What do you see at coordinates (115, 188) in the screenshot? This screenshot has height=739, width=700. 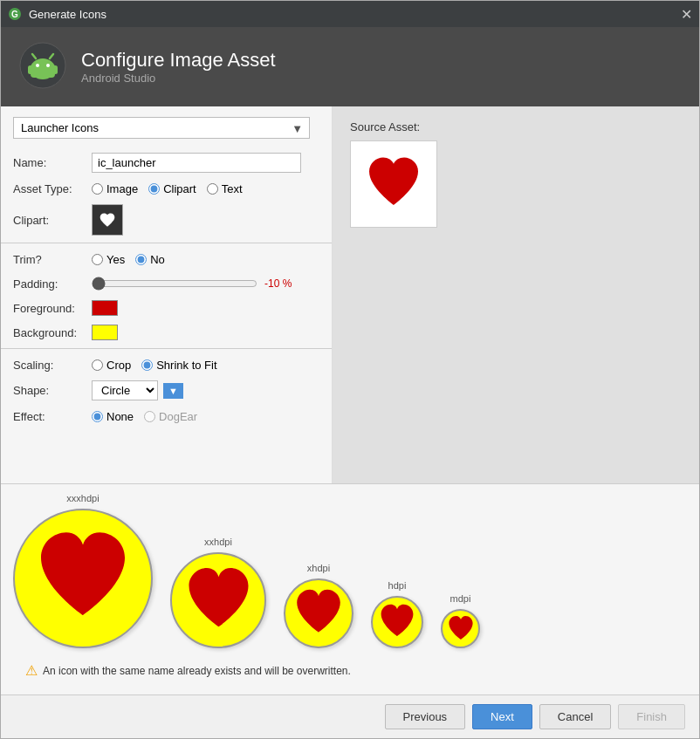 I see `asset-type-image-option: Image` at bounding box center [115, 188].